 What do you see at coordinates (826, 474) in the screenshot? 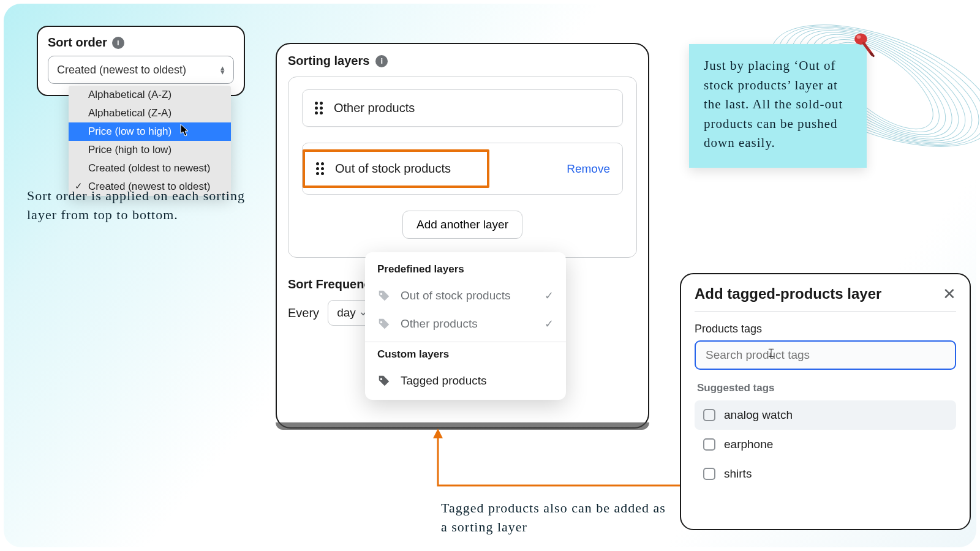
I see `suggested-tag-row: shirts` at bounding box center [826, 474].